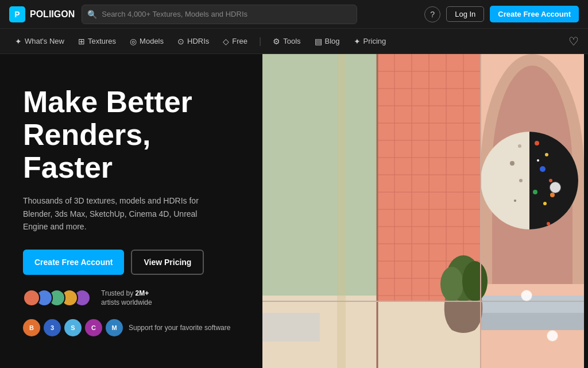  What do you see at coordinates (152, 41) in the screenshot?
I see `nav-label-models: Models` at bounding box center [152, 41].